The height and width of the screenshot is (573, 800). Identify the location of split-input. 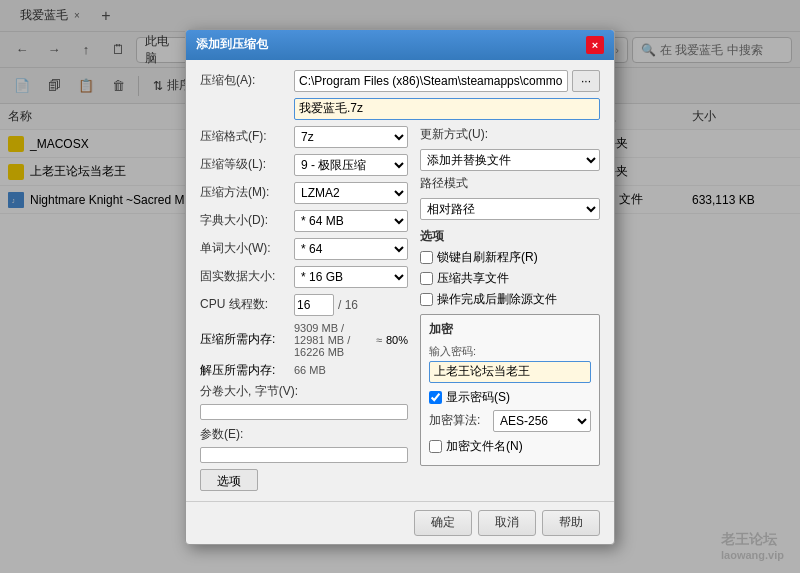
(304, 412).